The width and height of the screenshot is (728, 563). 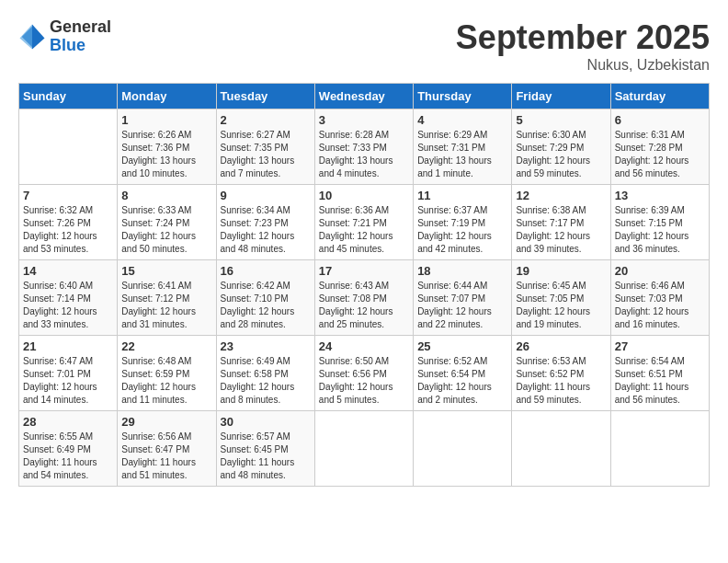 What do you see at coordinates (266, 120) in the screenshot?
I see `day-number: 2` at bounding box center [266, 120].